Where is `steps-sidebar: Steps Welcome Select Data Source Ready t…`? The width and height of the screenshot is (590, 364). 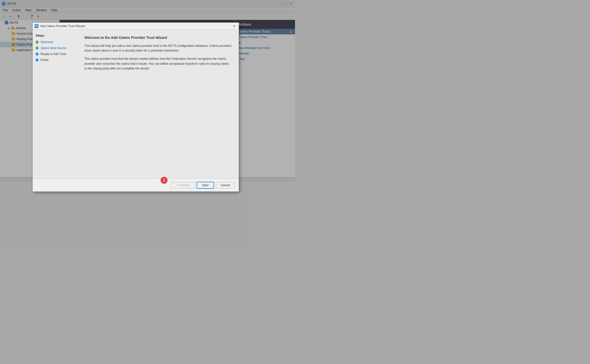 steps-sidebar: Steps Welcome Select Data Source Ready t… is located at coordinates (55, 104).